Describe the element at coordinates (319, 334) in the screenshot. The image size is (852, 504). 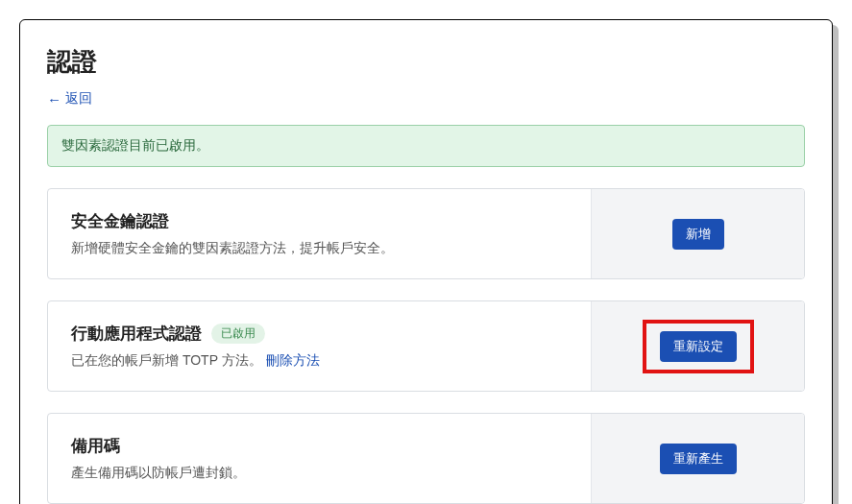
I see `totp-title: 行動應用程式認證 已啟用` at that location.